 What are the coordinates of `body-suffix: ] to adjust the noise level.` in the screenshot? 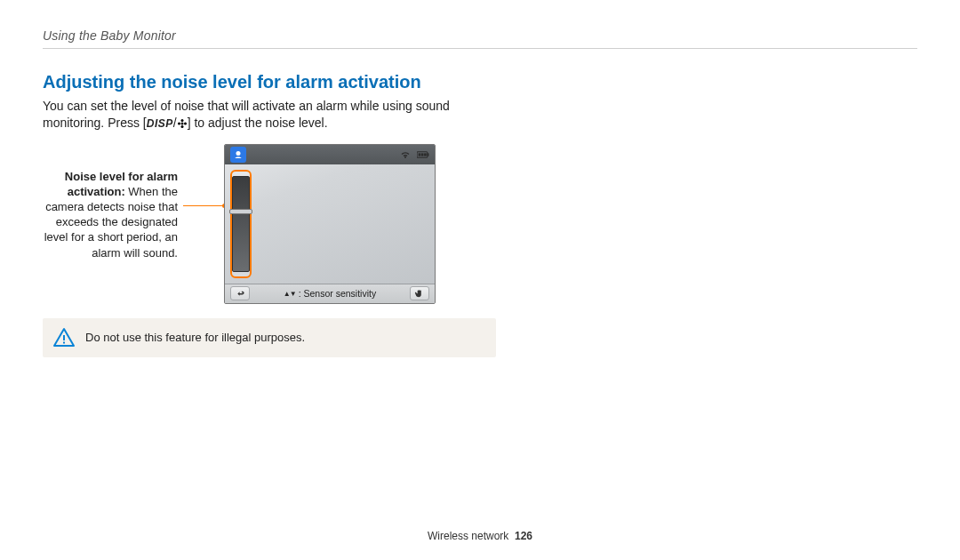 It's located at (258, 123).